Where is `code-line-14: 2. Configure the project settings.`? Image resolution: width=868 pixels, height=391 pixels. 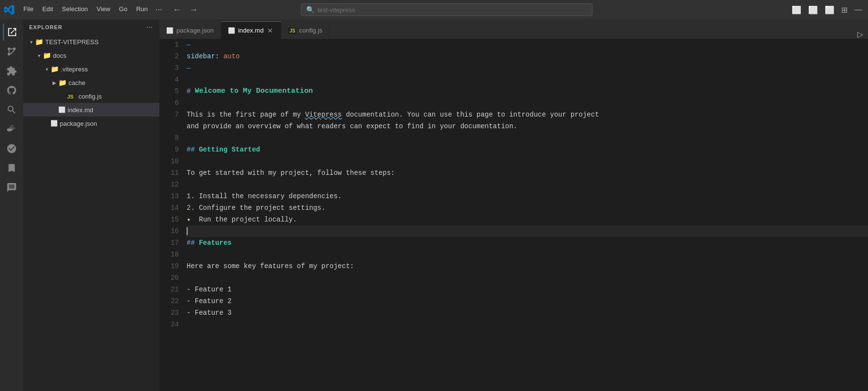
code-line-14: 2. Configure the project settings. is located at coordinates (527, 208).